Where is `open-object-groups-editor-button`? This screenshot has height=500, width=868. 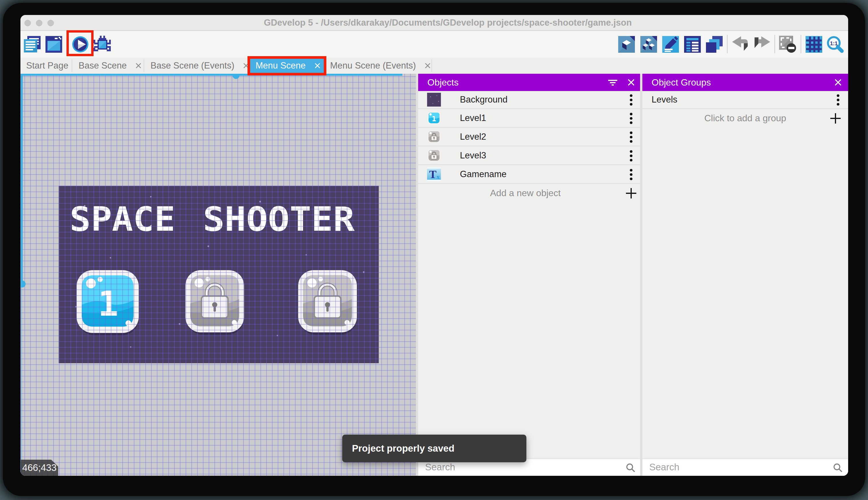 open-object-groups-editor-button is located at coordinates (649, 44).